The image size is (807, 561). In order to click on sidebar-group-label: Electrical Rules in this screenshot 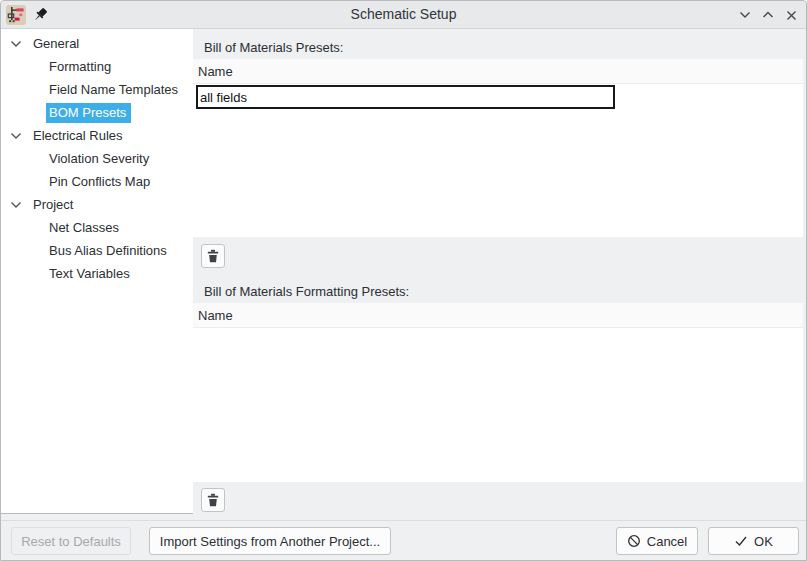, I will do `click(78, 136)`.